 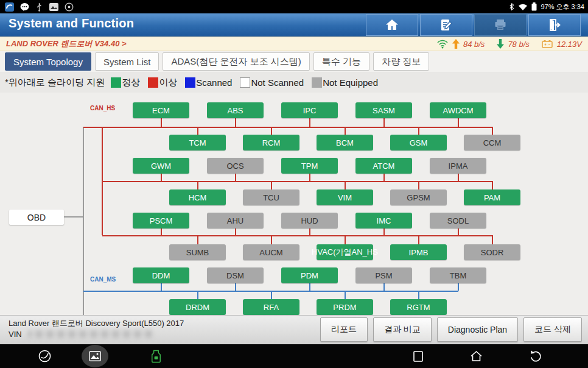 What do you see at coordinates (24, 7) in the screenshot?
I see `chat-app-icon` at bounding box center [24, 7].